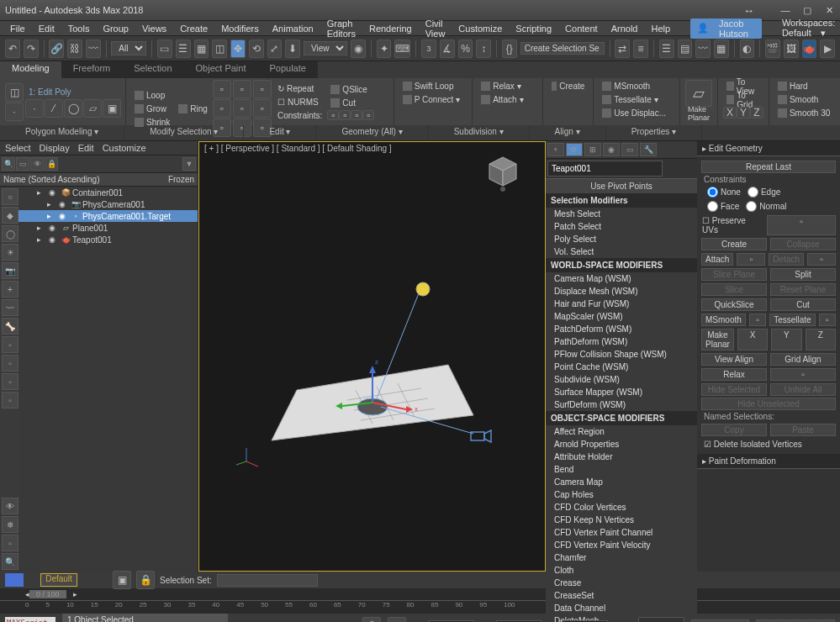 The height and width of the screenshot is (622, 840). Describe the element at coordinates (10, 252) in the screenshot. I see `filter-light-icon: ☀` at that location.